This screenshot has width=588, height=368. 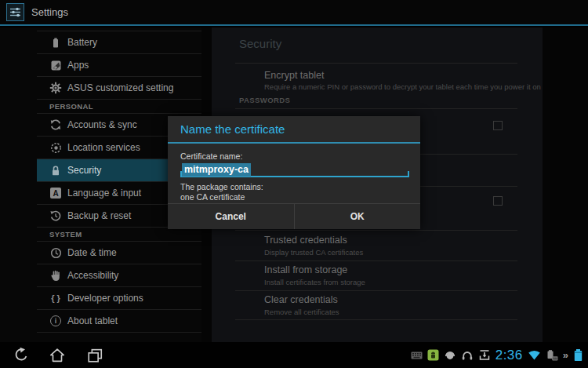 What do you see at coordinates (212, 197) in the screenshot?
I see `package-contains-value: one CA certificate` at bounding box center [212, 197].